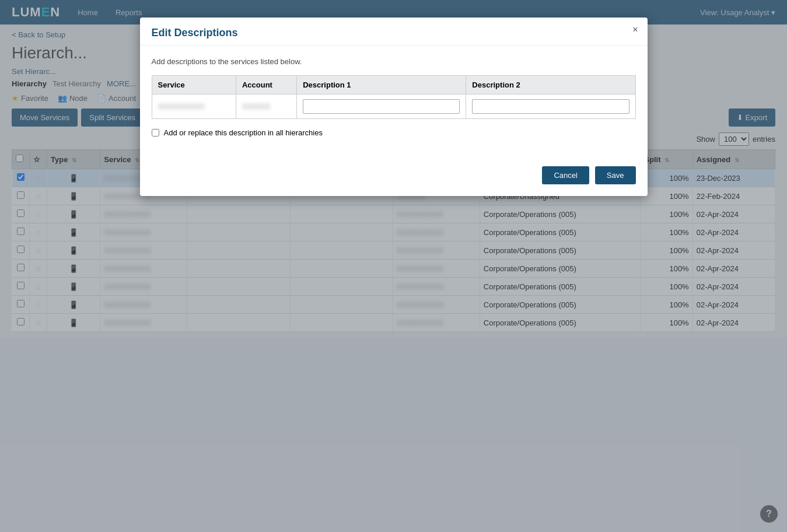  Describe the element at coordinates (382, 106) in the screenshot. I see `description1-input` at that location.